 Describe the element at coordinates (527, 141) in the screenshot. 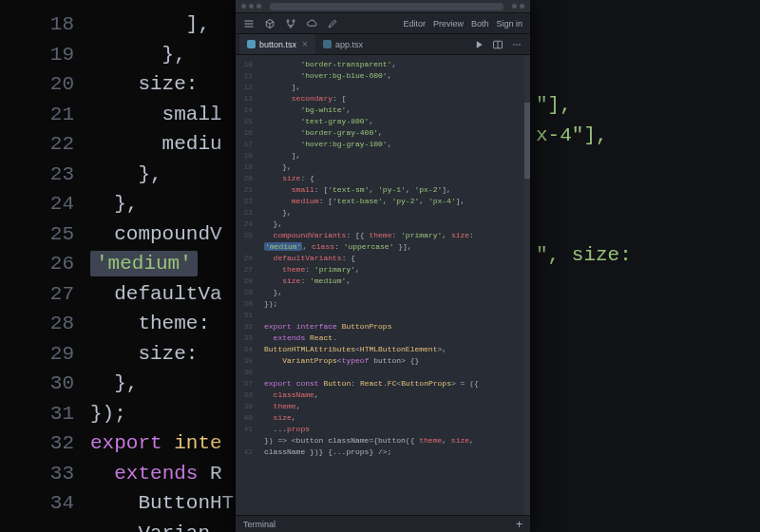

I see `minimap-thumb` at that location.